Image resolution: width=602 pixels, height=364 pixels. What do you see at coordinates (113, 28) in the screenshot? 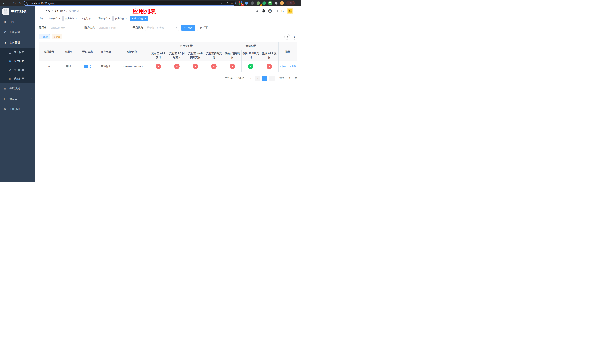
I see `merchant-name-input` at bounding box center [113, 28].